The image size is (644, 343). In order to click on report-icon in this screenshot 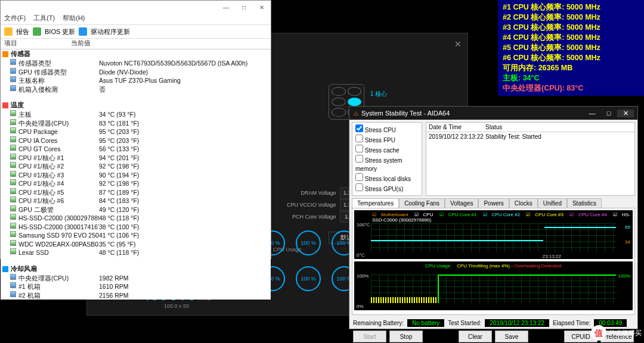, I will do `click(8, 32)`.